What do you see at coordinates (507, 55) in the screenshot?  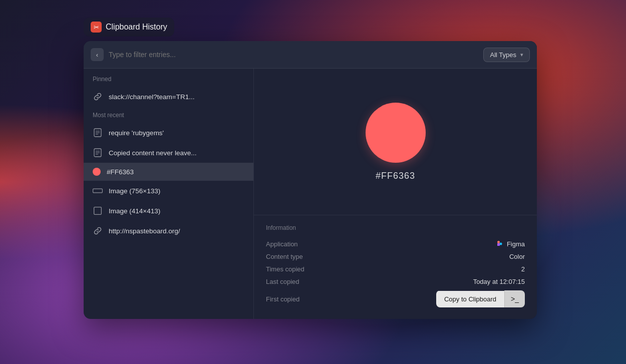 I see `type-dropdown: All Types ▾` at bounding box center [507, 55].